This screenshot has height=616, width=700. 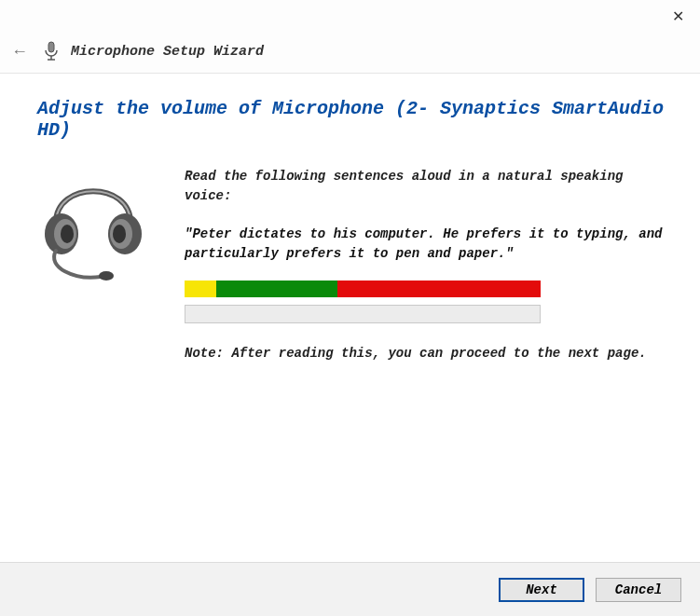 I want to click on volume-meter, so click(x=363, y=289).